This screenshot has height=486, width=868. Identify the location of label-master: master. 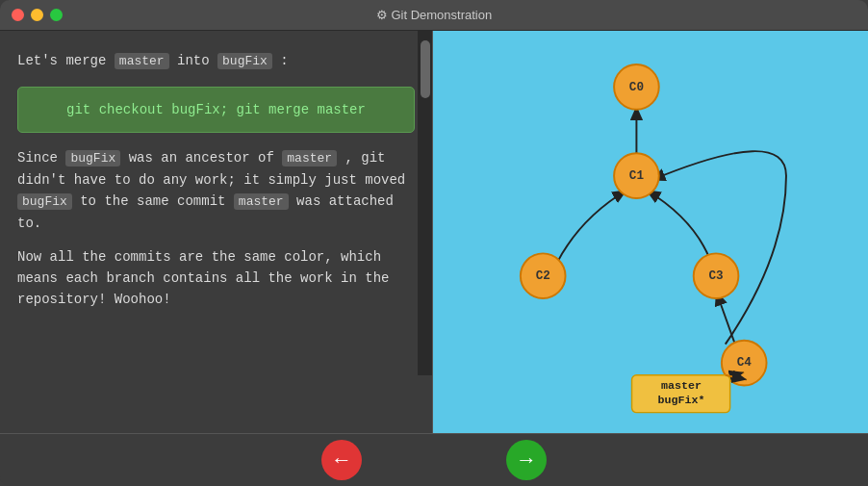
(681, 386).